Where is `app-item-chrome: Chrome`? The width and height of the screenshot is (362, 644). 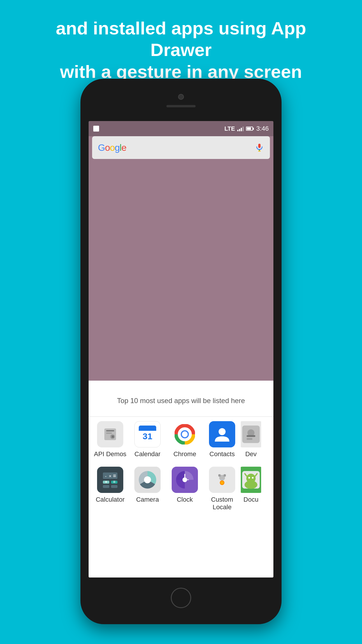 app-item-chrome: Chrome is located at coordinates (185, 440).